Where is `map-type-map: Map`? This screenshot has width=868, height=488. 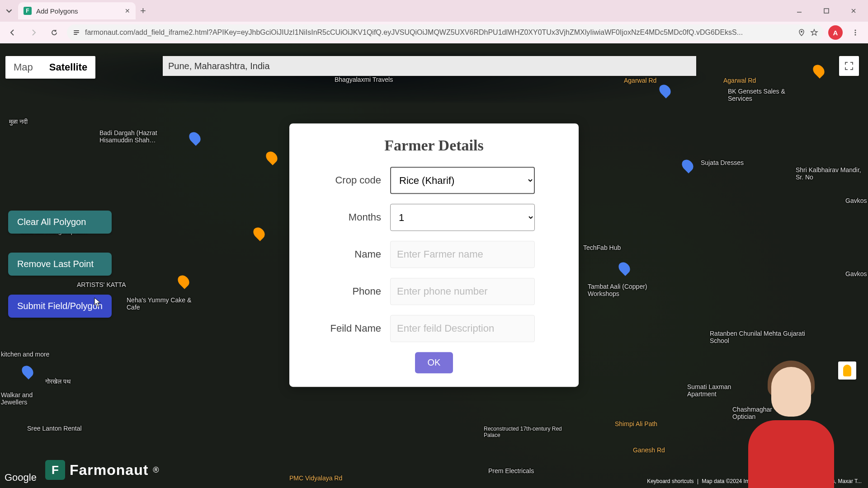 map-type-map: Map is located at coordinates (24, 67).